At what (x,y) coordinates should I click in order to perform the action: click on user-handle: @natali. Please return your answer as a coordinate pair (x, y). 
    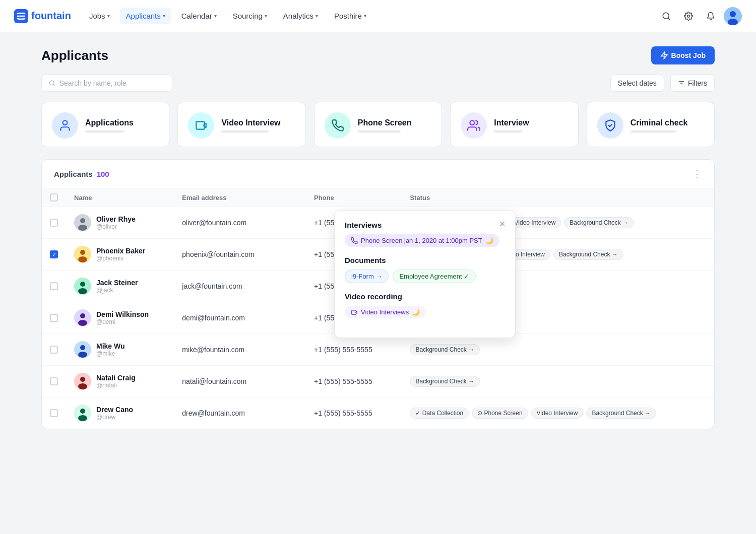
    Looking at the image, I should click on (116, 385).